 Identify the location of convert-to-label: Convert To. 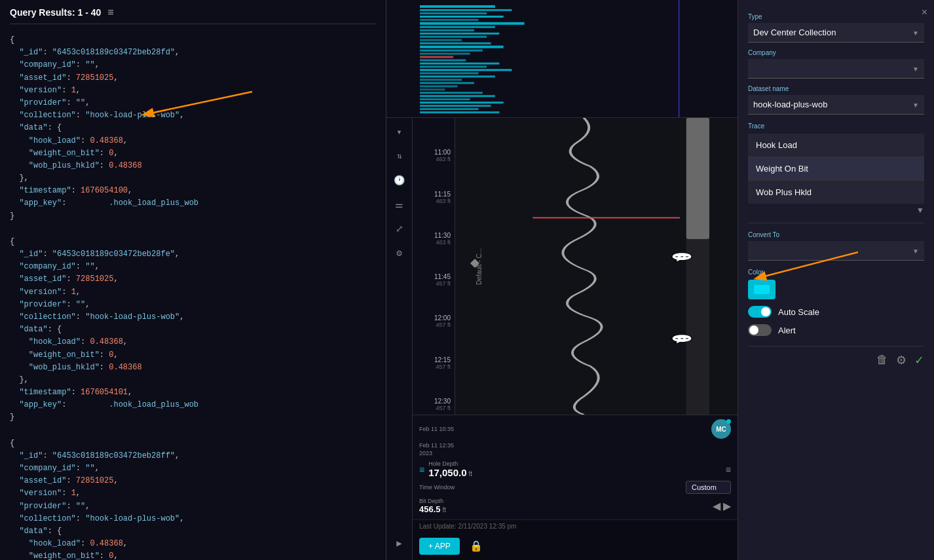
(836, 234).